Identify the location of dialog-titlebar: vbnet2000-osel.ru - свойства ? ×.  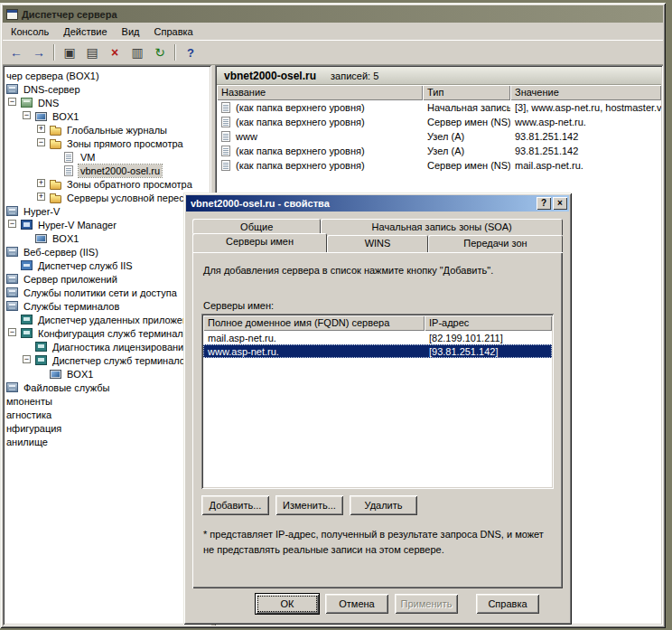
(378, 203).